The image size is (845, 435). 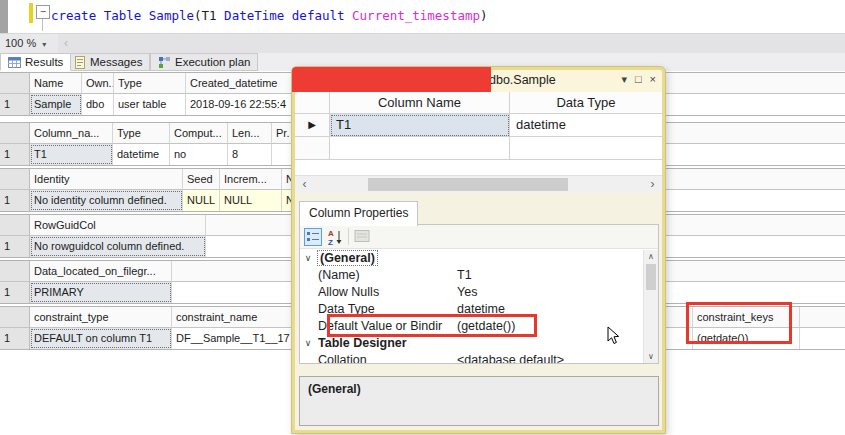 I want to click on property-row: Allow NullsYes, so click(x=472, y=292).